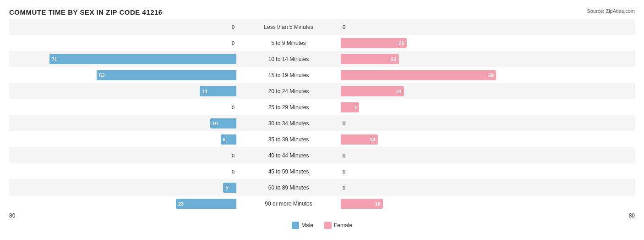  I want to click on female-bar: 24, so click(372, 91).